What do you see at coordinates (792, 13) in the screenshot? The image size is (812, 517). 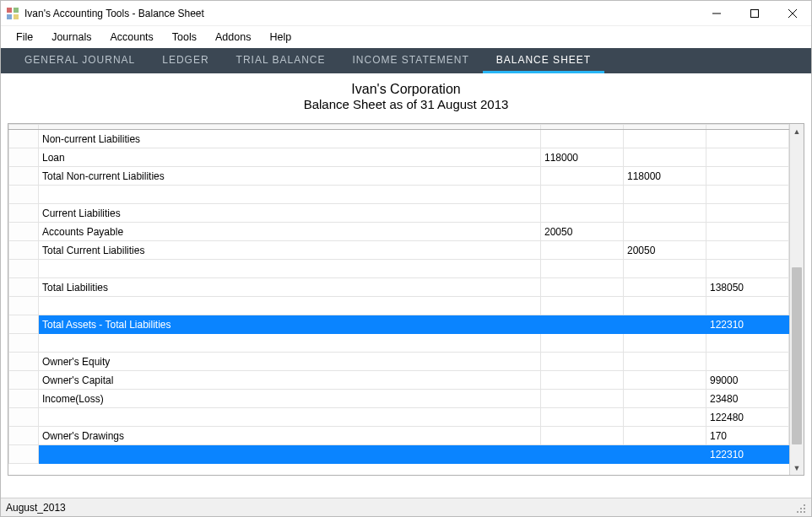 I see `close-button` at bounding box center [792, 13].